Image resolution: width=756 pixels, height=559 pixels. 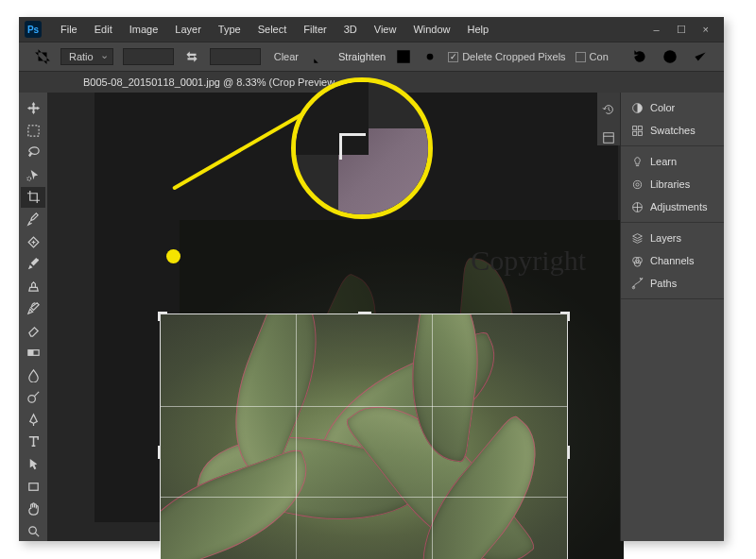 What do you see at coordinates (351, 29) in the screenshot?
I see `menu-3d: 3D` at bounding box center [351, 29].